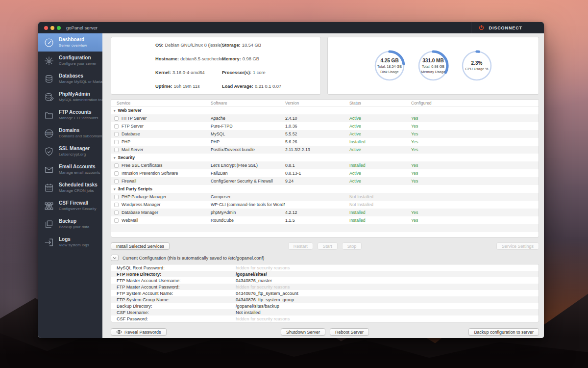 This screenshot has height=368, width=588. What do you see at coordinates (325, 134) in the screenshot?
I see `service-row-database: Database MySQL 5.5.52 Active Yes` at bounding box center [325, 134].